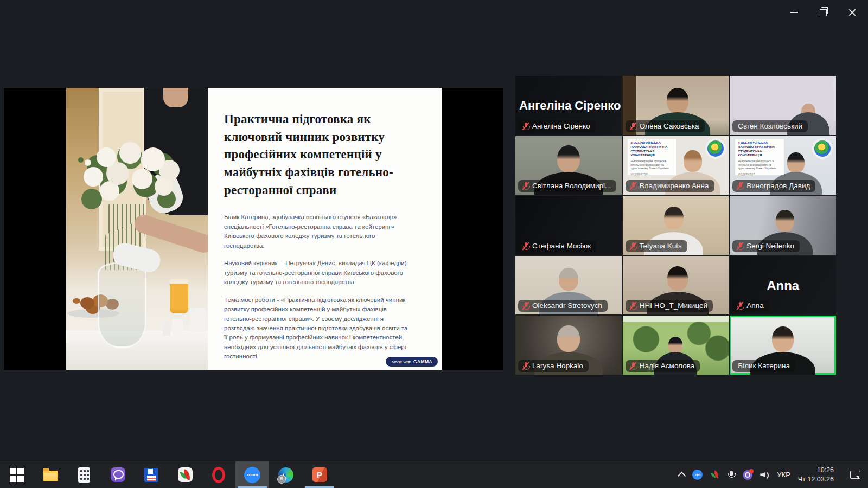 This screenshot has height=488, width=868. Describe the element at coordinates (770, 126) in the screenshot. I see `participant-name-label: Євген Козловський` at that location.